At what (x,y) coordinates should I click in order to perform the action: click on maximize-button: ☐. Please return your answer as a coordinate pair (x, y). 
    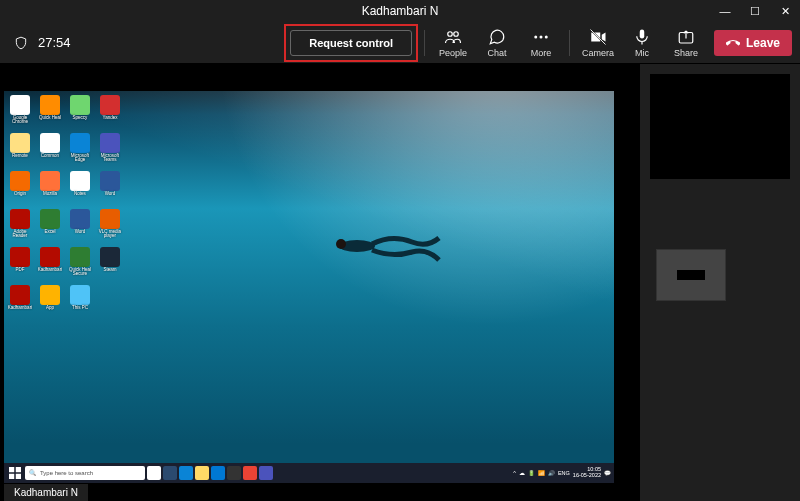
    Looking at the image, I should click on (755, 11).